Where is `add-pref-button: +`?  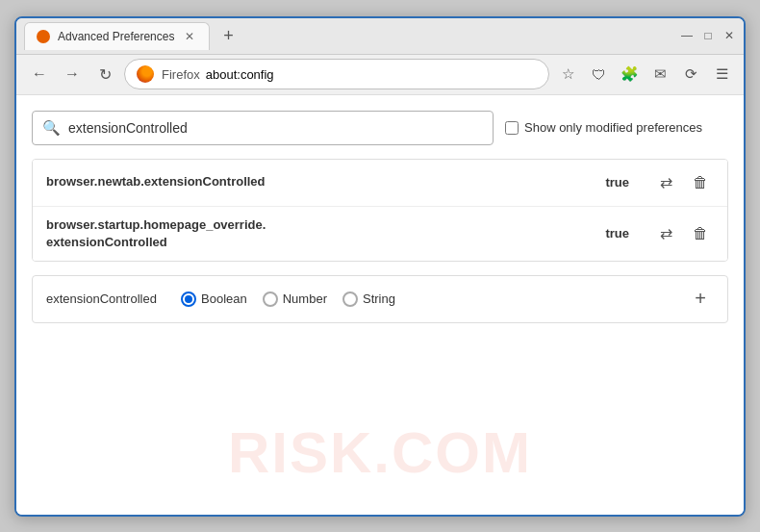 add-pref-button: + is located at coordinates (700, 299).